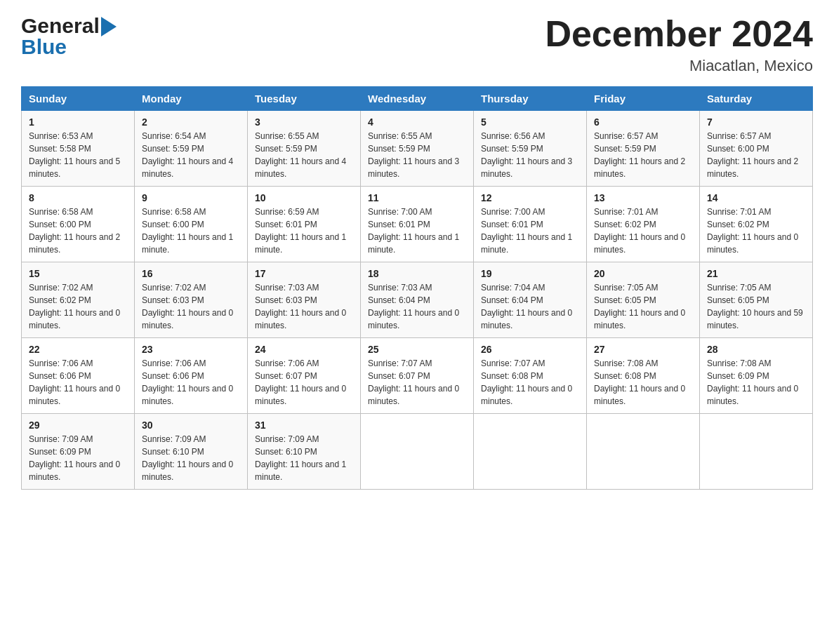 The height and width of the screenshot is (644, 834). I want to click on table-row: 16 Sunrise: 7:02 AMSunset: 6:03 PMDaylig…, so click(191, 300).